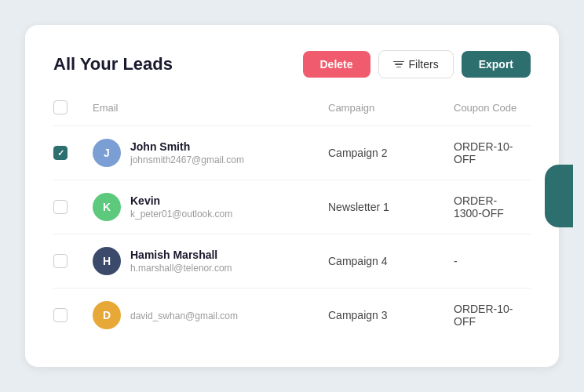 The width and height of the screenshot is (584, 392). What do you see at coordinates (107, 207) in the screenshot?
I see `avatar: K` at bounding box center [107, 207].